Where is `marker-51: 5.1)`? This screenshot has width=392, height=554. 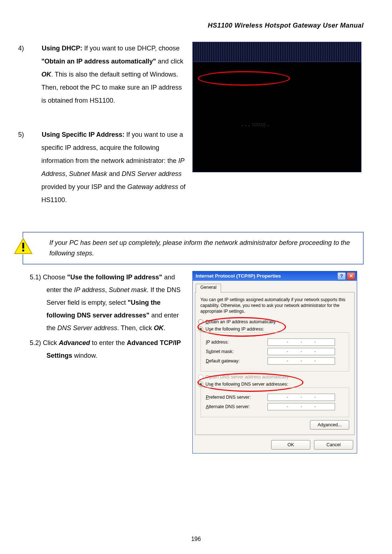 marker-51: 5.1) is located at coordinates (36, 277).